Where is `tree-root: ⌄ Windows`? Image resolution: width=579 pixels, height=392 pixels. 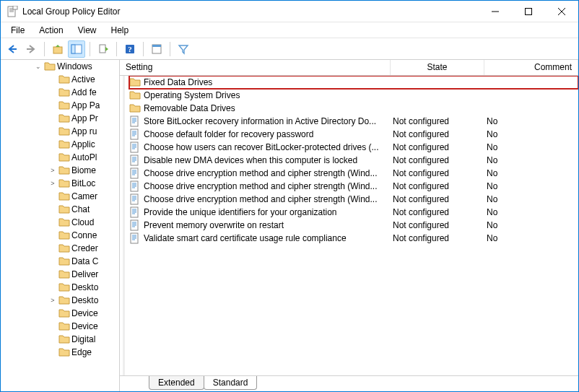 tree-root: ⌄ Windows is located at coordinates (60, 66).